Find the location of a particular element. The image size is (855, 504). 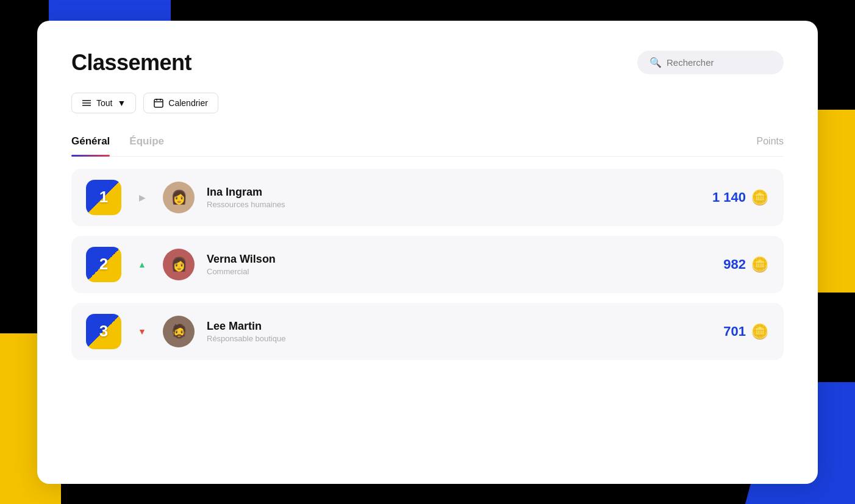

user-dept-3: Résponsable boutique is located at coordinates (459, 339).